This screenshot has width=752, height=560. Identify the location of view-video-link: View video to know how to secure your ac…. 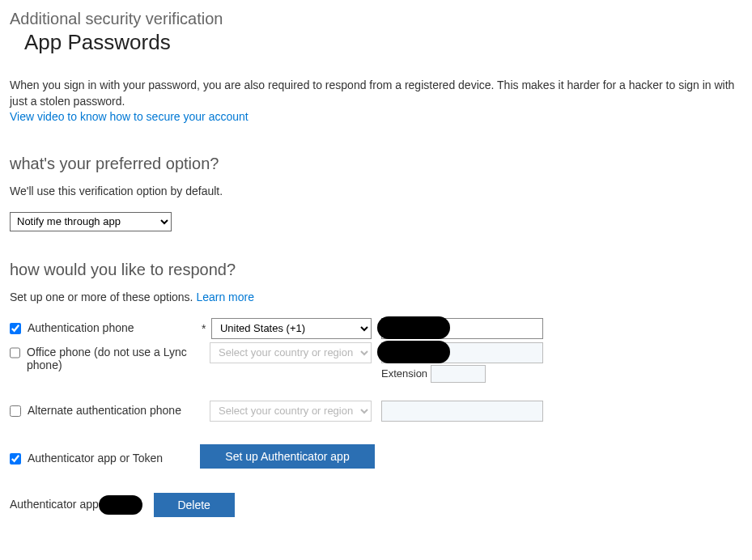
(130, 117).